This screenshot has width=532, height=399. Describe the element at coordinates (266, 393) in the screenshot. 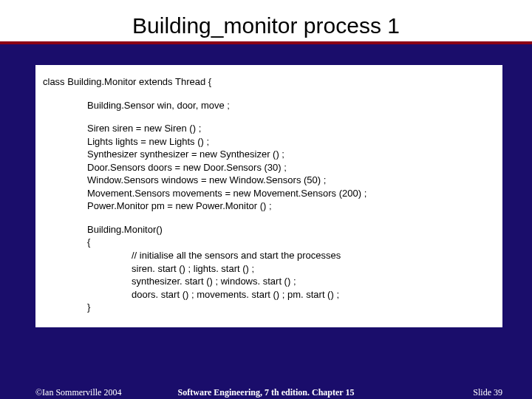

I see `footer-book-title: Software Engineering, 7 th edition. Chap…` at that location.